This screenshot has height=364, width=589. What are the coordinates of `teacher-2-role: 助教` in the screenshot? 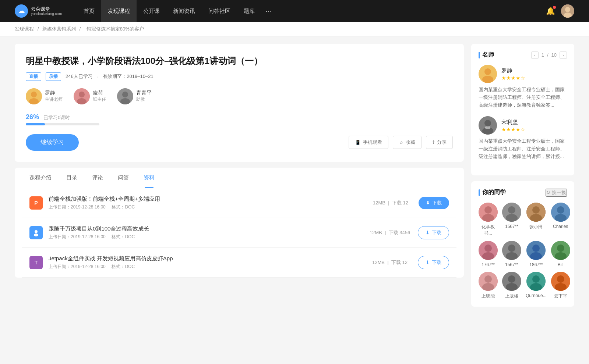 It's located at (144, 99).